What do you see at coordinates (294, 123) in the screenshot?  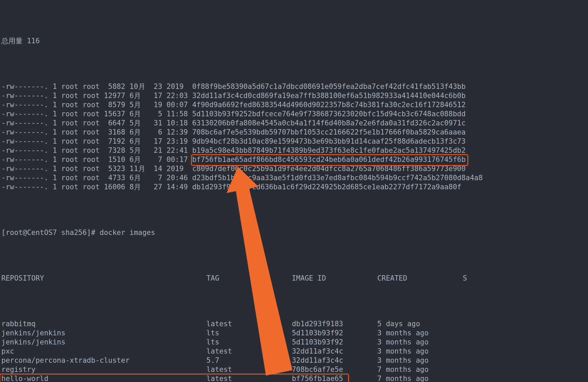 I see `ls-row: -rw-------. 1 root root 6647 5月 31 10:18…` at bounding box center [294, 123].